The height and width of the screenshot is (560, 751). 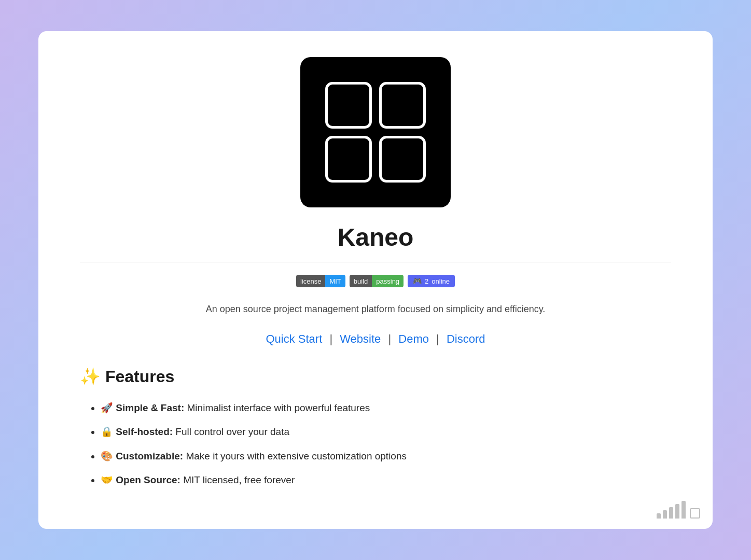 What do you see at coordinates (377, 281) in the screenshot?
I see `build-badge: build passing` at bounding box center [377, 281].